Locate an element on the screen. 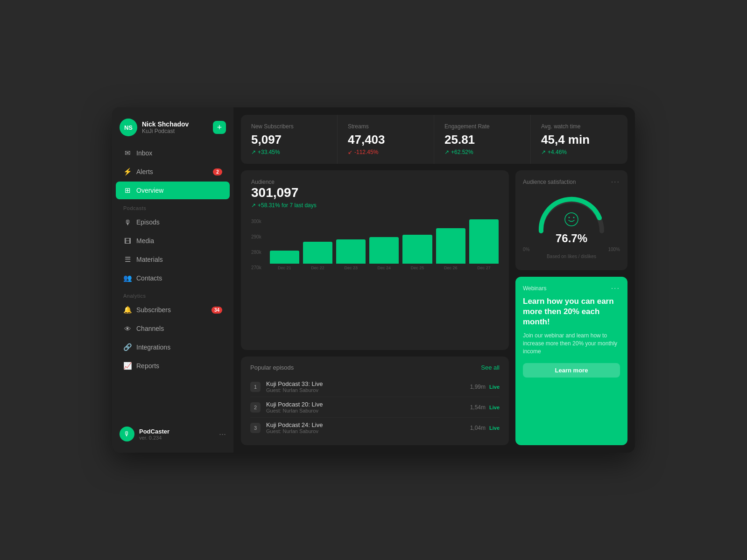 This screenshot has height=560, width=747. stat-change-text: +62.52% is located at coordinates (462, 152).